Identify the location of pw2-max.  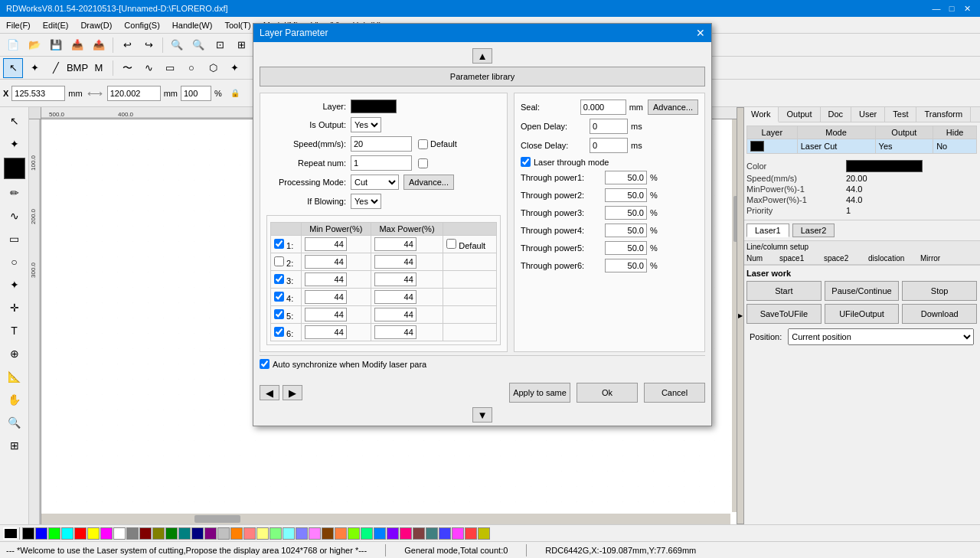
(395, 262).